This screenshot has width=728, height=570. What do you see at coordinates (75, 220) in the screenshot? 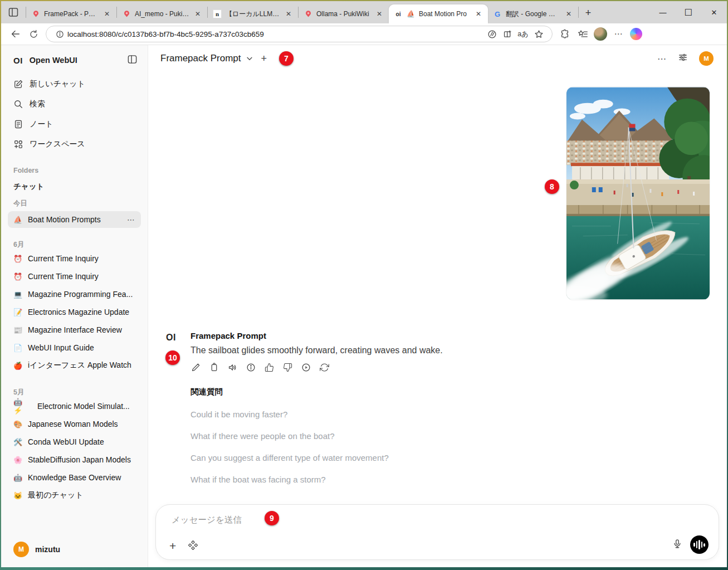
I see `chat-item-boat-motion-prompts: ⛵ Boat Motion Prompts ⋯` at bounding box center [75, 220].